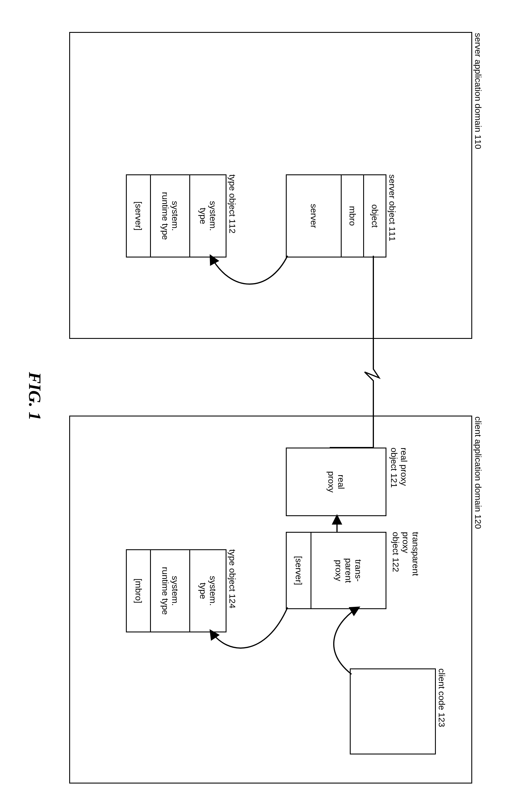 The width and height of the screenshot is (510, 812). What do you see at coordinates (176, 216) in the screenshot?
I see `server-type-object-box: system. type system. runtime type [serve…` at bounding box center [176, 216].